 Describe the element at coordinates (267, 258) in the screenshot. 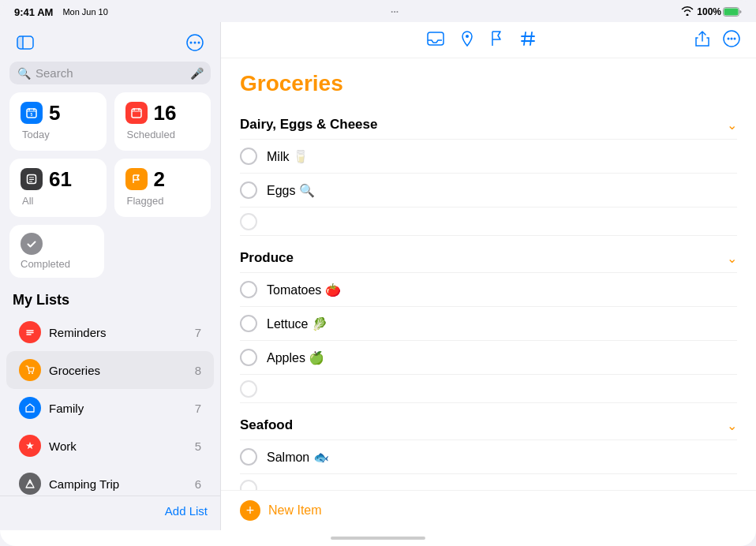

I see `produce-title: Produce` at that location.